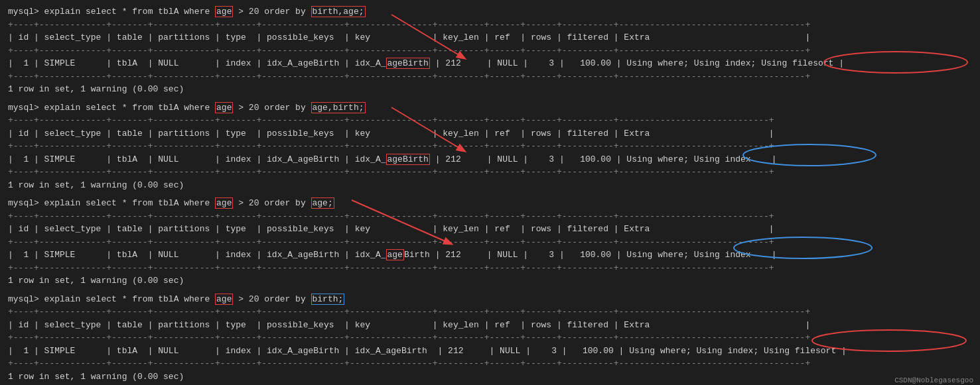 The height and width of the screenshot is (385, 980). What do you see at coordinates (490, 364) in the screenshot?
I see `table-sep-4c: +----+-------------+-------+------------…` at bounding box center [490, 364].